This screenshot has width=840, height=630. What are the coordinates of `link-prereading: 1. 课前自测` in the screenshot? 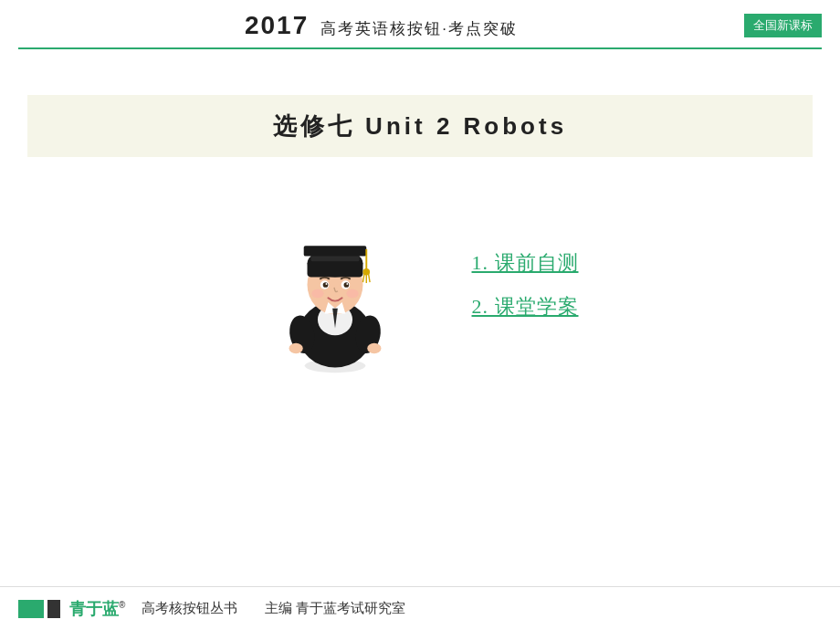 It's located at (526, 263).